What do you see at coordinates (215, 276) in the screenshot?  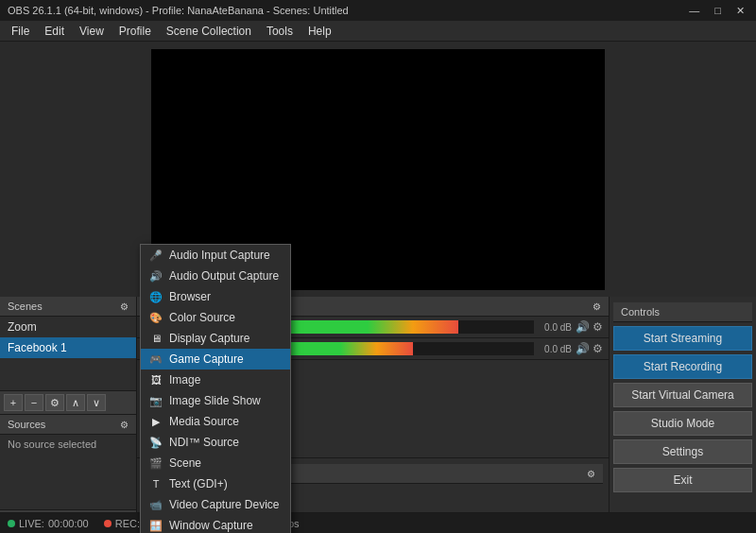 I see `ctx-audio-output: 🔊 Audio Output Capture` at bounding box center [215, 276].